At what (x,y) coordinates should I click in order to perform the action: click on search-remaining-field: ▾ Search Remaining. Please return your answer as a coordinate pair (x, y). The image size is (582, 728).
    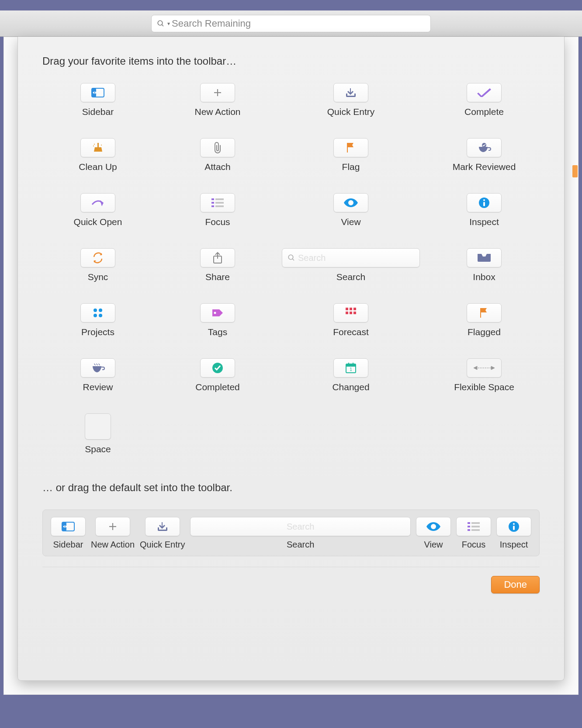
    Looking at the image, I should click on (291, 24).